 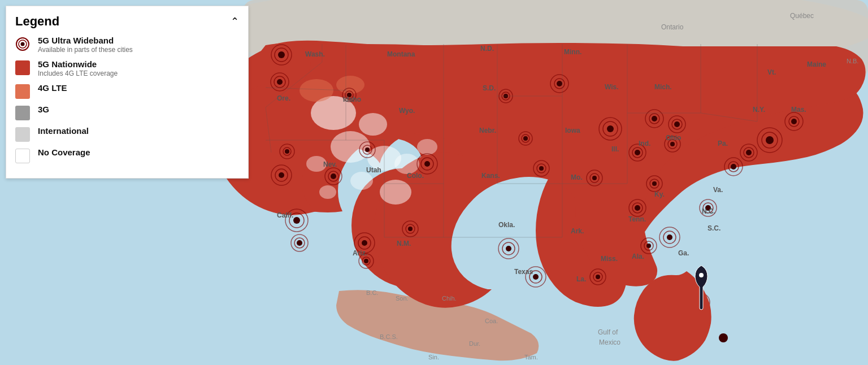 I want to click on svg-text: Son., so click(x=402, y=298).